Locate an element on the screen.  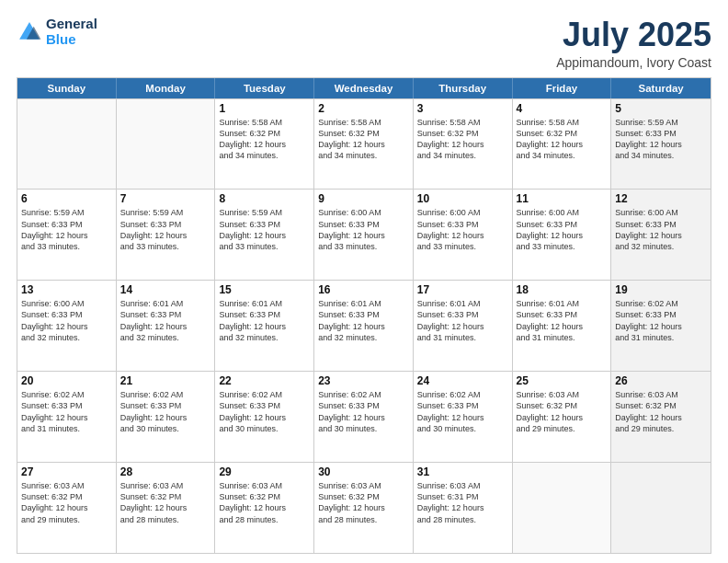
calendar-cell: 6Sunrise: 5:59 AM Sunset: 6:33 PM Daylig… is located at coordinates (67, 235).